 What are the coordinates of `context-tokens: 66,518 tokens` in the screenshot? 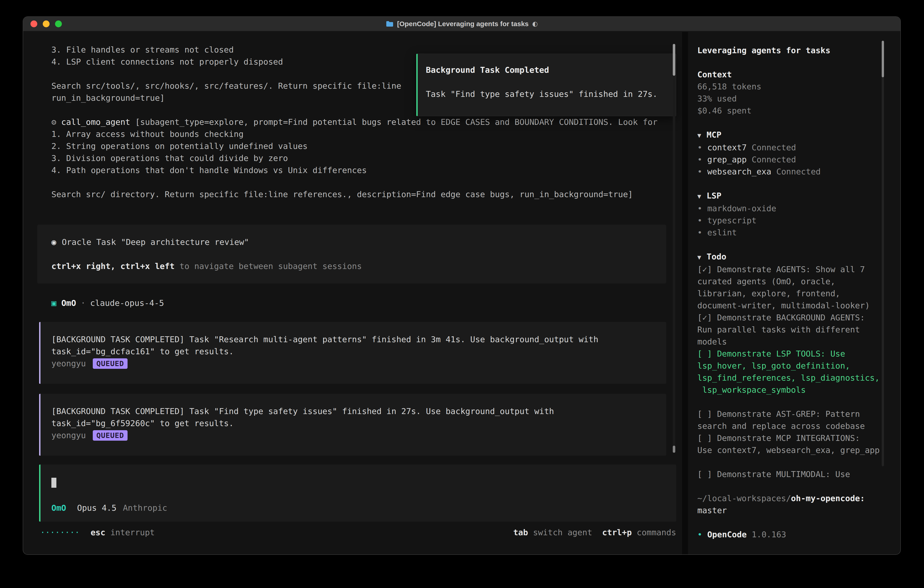 It's located at (799, 87).